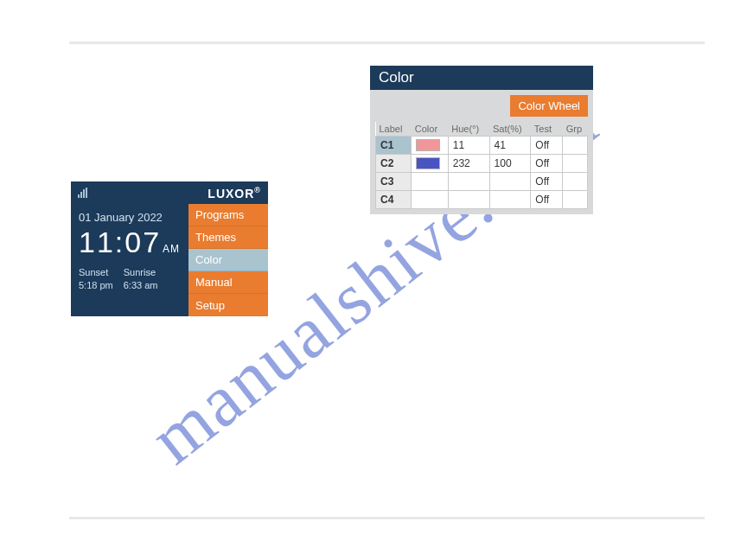 The image size is (747, 560). Describe the element at coordinates (394, 130) in the screenshot. I see `th-label: Label` at that location.